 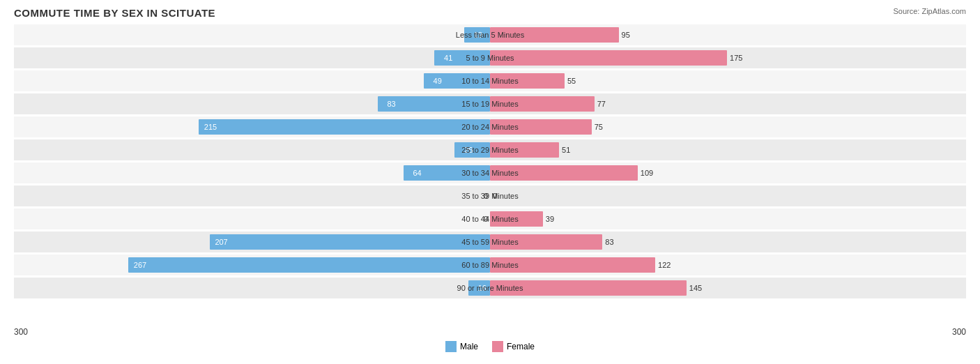 What do you see at coordinates (490, 265) in the screenshot?
I see `table-row: 60 to 89 Minutes267122` at bounding box center [490, 265].